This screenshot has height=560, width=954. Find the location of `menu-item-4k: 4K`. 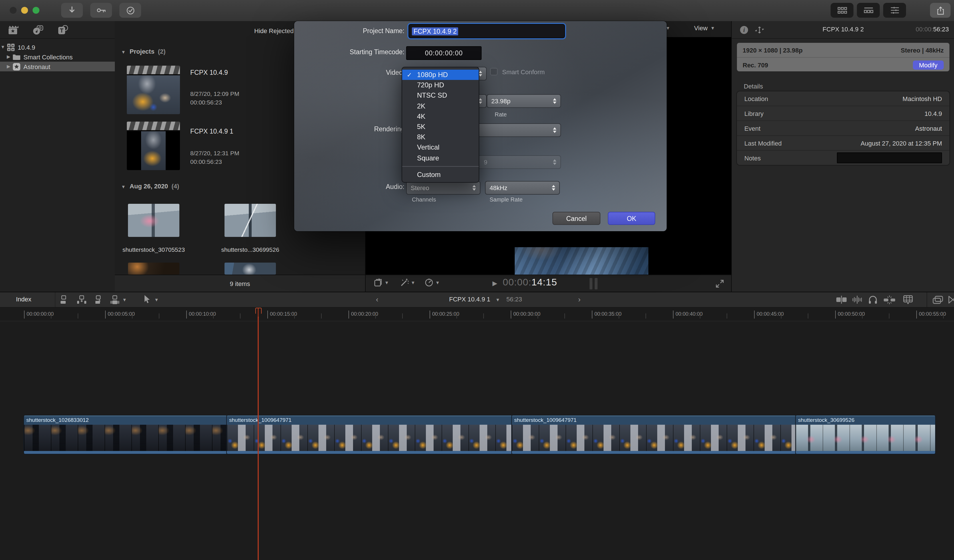

menu-item-4k: 4K is located at coordinates (441, 117).